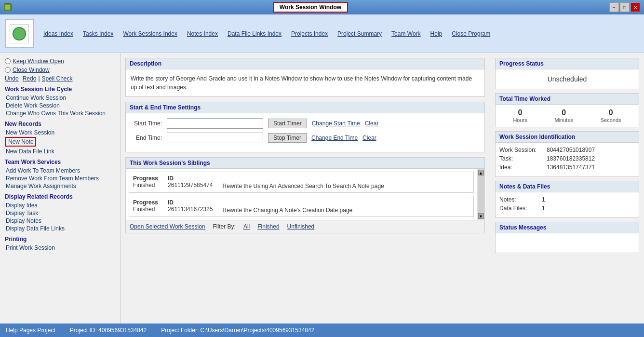  What do you see at coordinates (287, 138) in the screenshot?
I see `stop-timer-button: Stop Timer` at bounding box center [287, 138].